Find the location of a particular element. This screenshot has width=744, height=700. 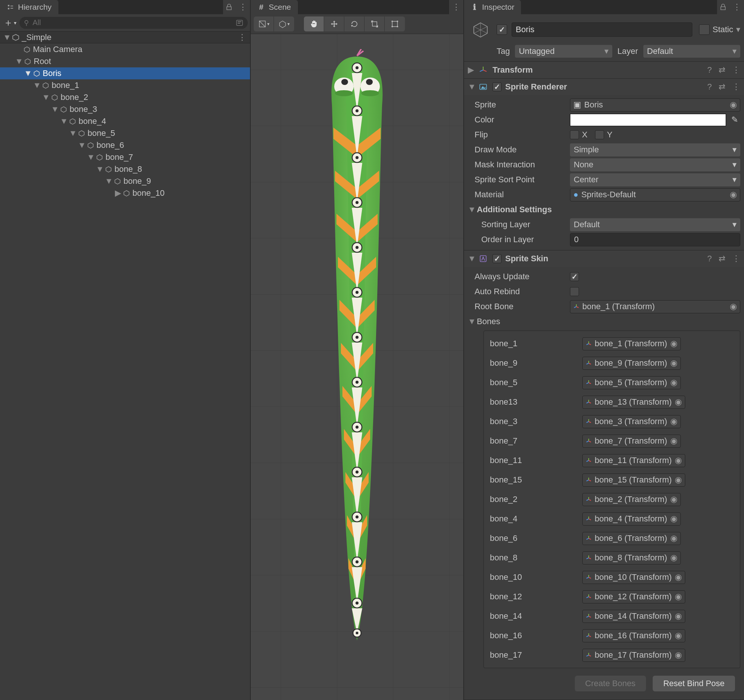

bone-field: bone_2 (Transform)◉ is located at coordinates (632, 499).